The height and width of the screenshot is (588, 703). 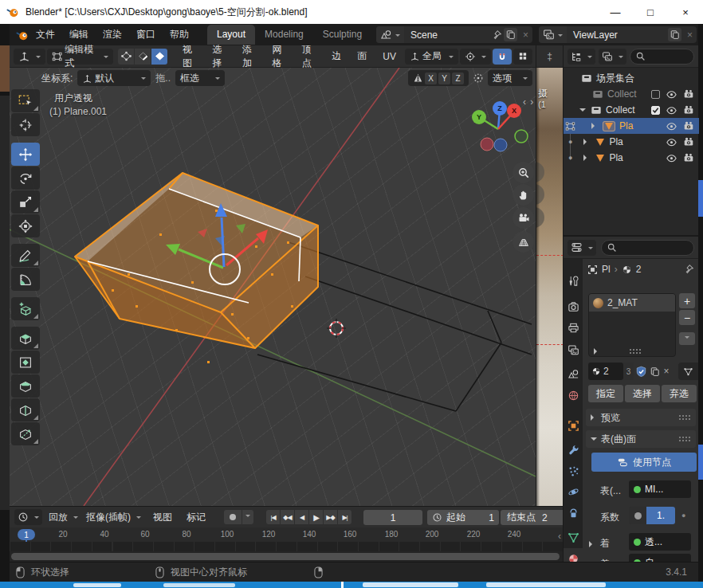 I want to click on magnet-snap-icon, so click(x=502, y=57).